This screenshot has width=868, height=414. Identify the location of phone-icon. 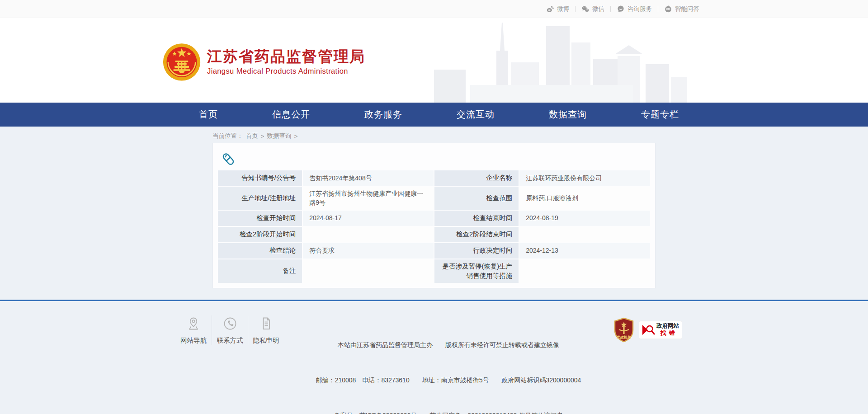
(230, 324).